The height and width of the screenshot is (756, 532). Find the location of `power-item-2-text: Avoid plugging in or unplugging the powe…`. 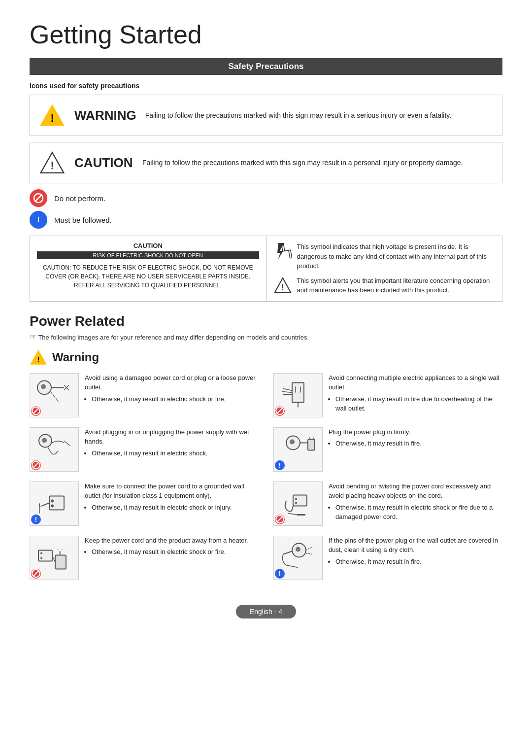

power-item-2-text: Avoid plugging in or unplugging the powe… is located at coordinates (171, 444).